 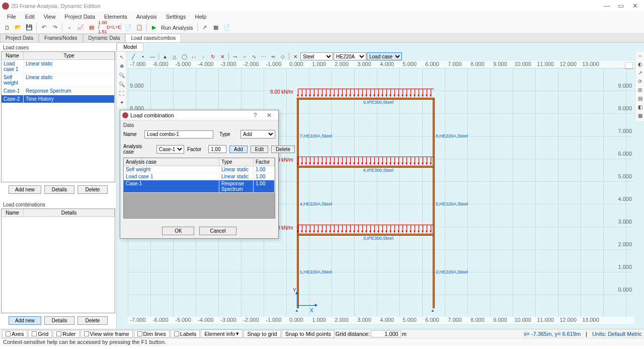 What do you see at coordinates (185, 334) in the screenshot?
I see `labels-toggle: Labels` at bounding box center [185, 334].